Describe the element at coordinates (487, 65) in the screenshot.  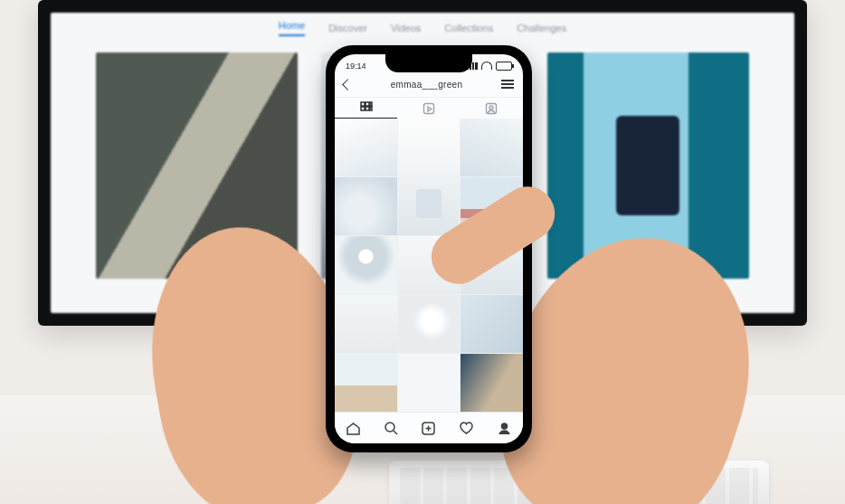
I see `wifi-icon` at that location.